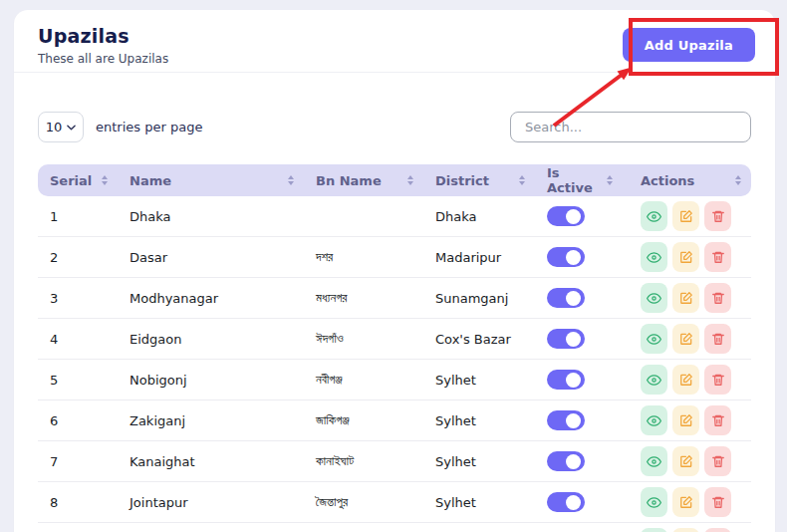 Image resolution: width=787 pixels, height=532 pixels. I want to click on cell-serial: 8, so click(78, 502).